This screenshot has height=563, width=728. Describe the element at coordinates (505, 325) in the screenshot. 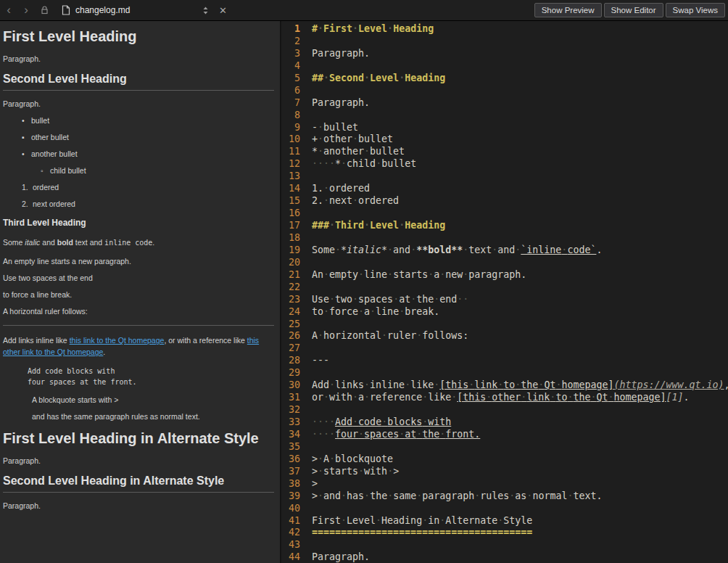

I see `editor-line: 25` at that location.